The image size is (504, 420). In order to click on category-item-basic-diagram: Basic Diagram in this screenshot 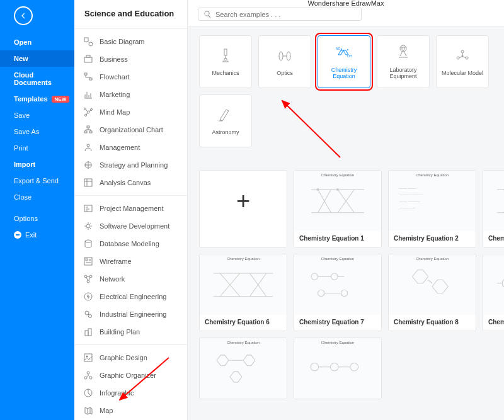, I will do `click(131, 42)`.